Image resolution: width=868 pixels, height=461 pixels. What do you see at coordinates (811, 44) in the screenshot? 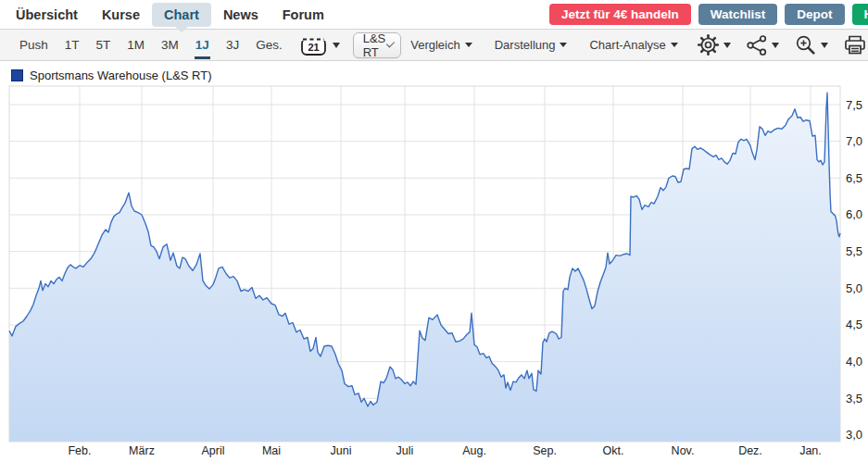
I see `zoom-button` at bounding box center [811, 44].